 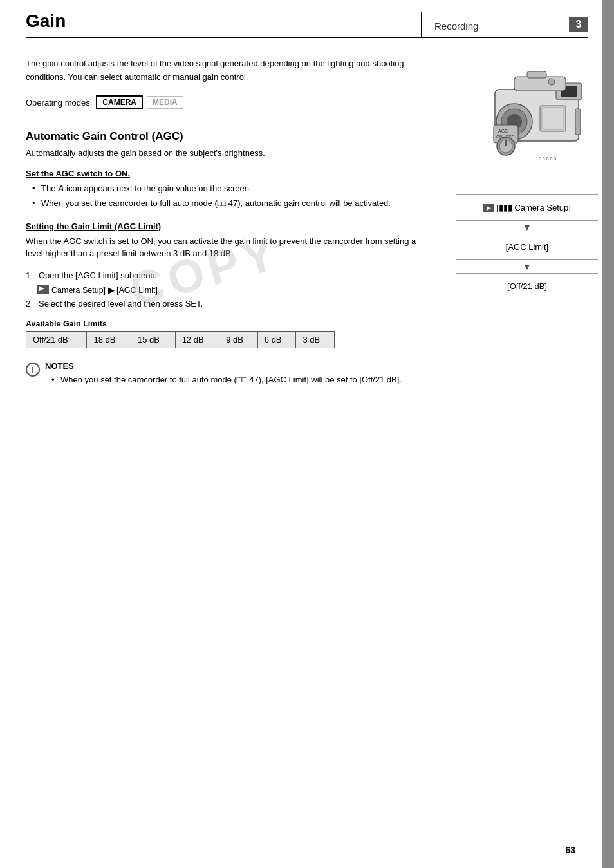 I want to click on notes-content: NOTES When you set the camcorder to full…, so click(x=233, y=379).